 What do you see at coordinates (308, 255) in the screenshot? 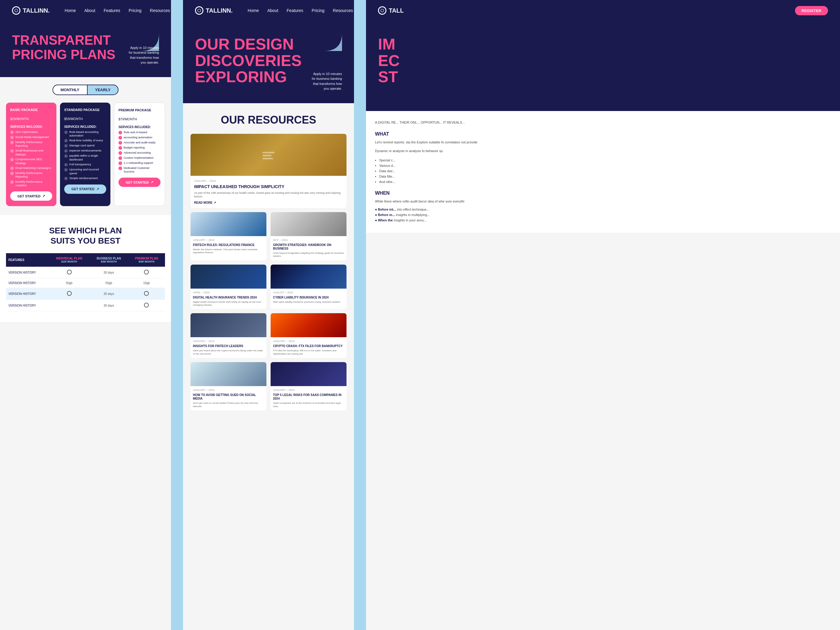
I see `card-desc: Grow beyond imagination adapting this st…` at bounding box center [308, 255].